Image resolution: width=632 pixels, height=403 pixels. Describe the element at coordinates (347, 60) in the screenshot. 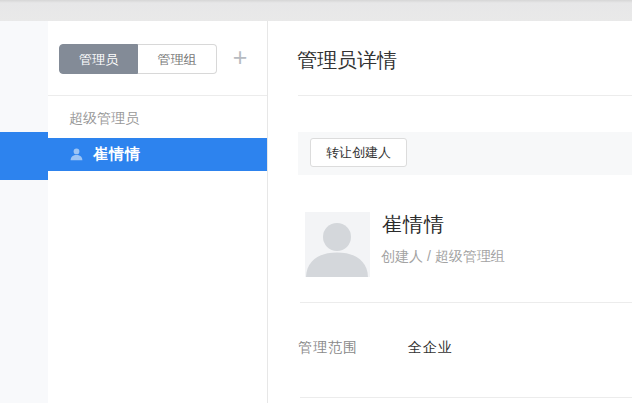

I see `page-title: 管理员详情` at that location.